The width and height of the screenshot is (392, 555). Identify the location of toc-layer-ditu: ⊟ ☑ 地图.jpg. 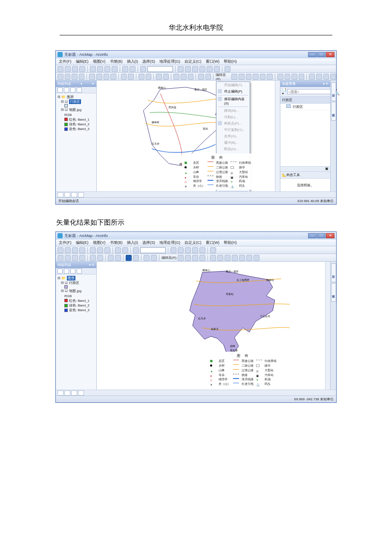
(78, 110).